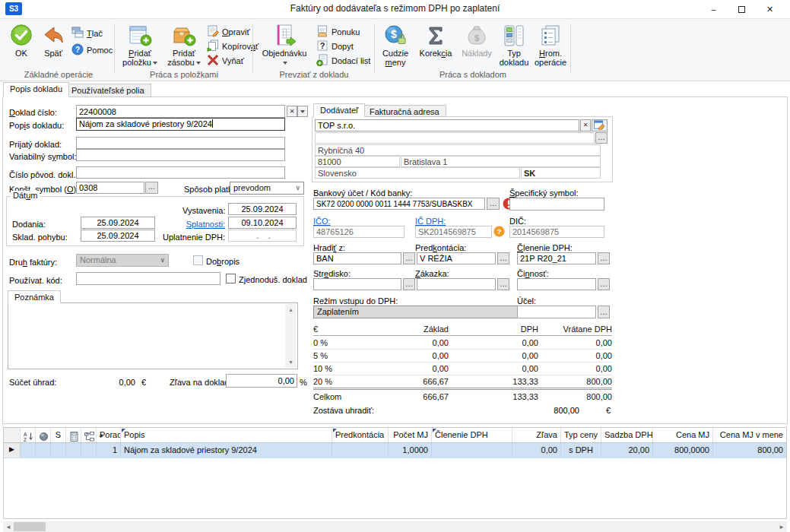 This screenshot has width=790, height=532. What do you see at coordinates (683, 435) in the screenshot?
I see `cena-mj-column-header: Cena MJ` at bounding box center [683, 435].